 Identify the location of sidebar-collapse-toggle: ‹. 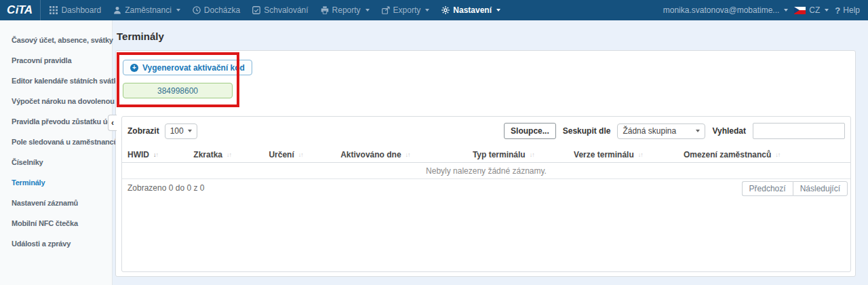
(113, 123).